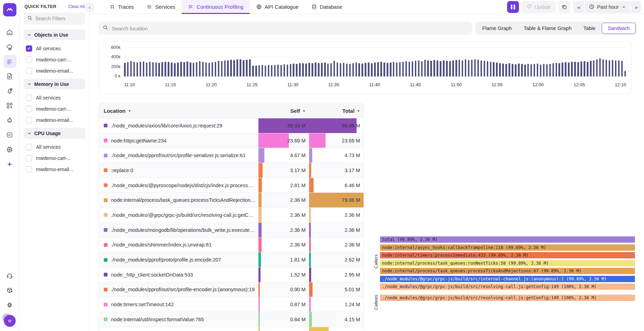 The image size is (644, 331). What do you see at coordinates (10, 32) in the screenshot?
I see `home-icon` at bounding box center [10, 32].